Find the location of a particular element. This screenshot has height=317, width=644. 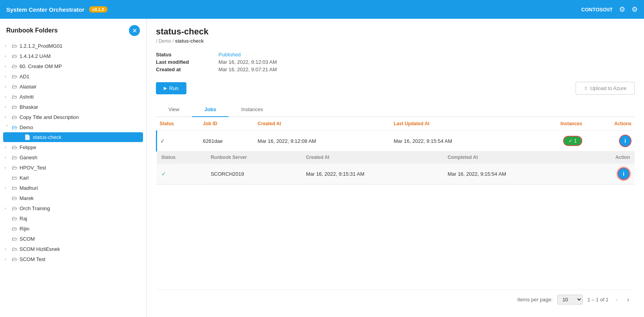

version-badge: v0.1.0 is located at coordinates (98, 9).